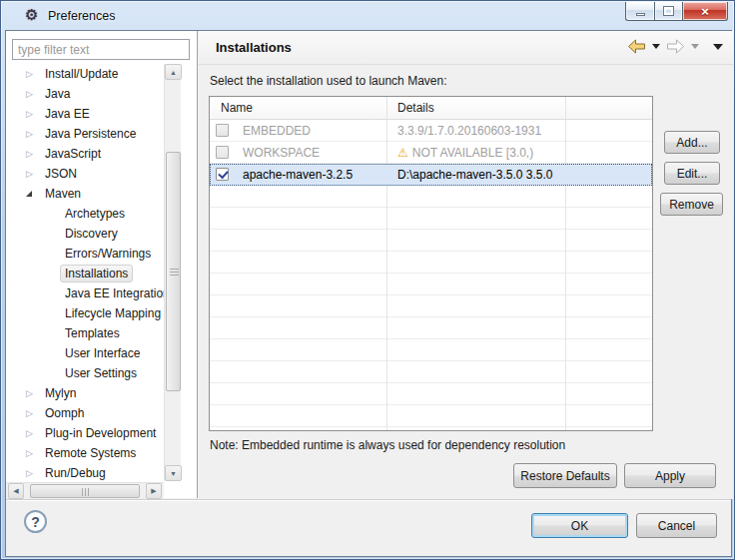  What do you see at coordinates (668, 12) in the screenshot?
I see `maximize-button` at bounding box center [668, 12].